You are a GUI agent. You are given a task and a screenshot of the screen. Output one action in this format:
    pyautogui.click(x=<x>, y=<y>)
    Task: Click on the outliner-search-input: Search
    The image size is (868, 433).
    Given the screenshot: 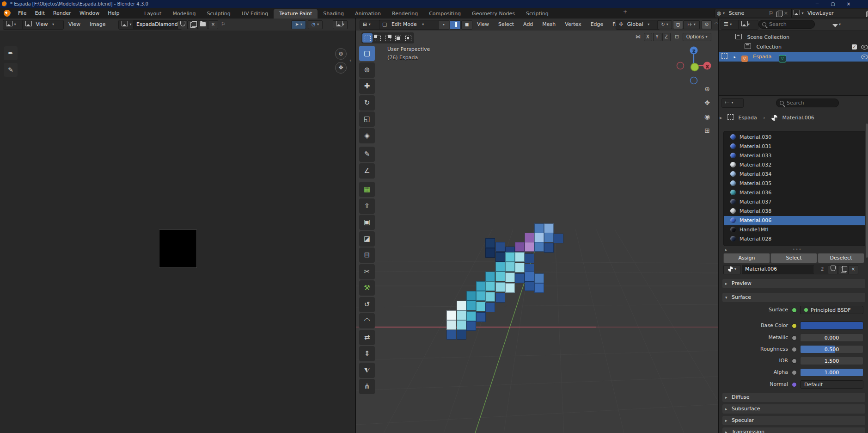 What is the action you would take?
    pyautogui.click(x=787, y=24)
    